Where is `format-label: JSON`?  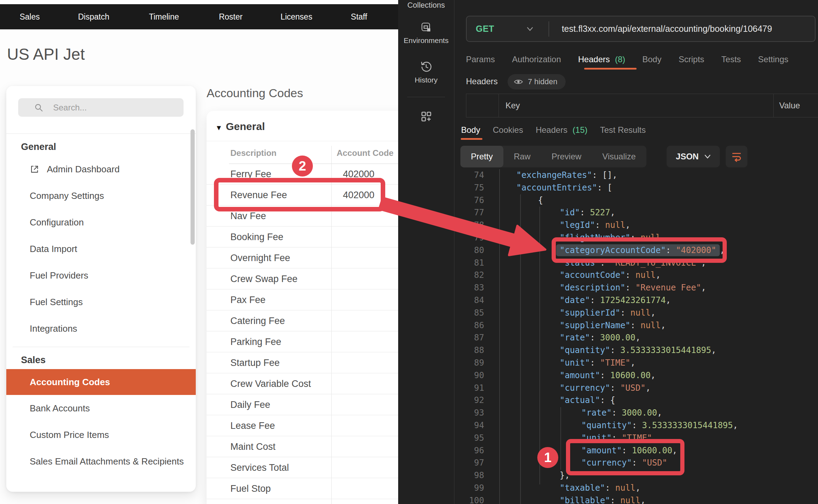 format-label: JSON is located at coordinates (687, 157).